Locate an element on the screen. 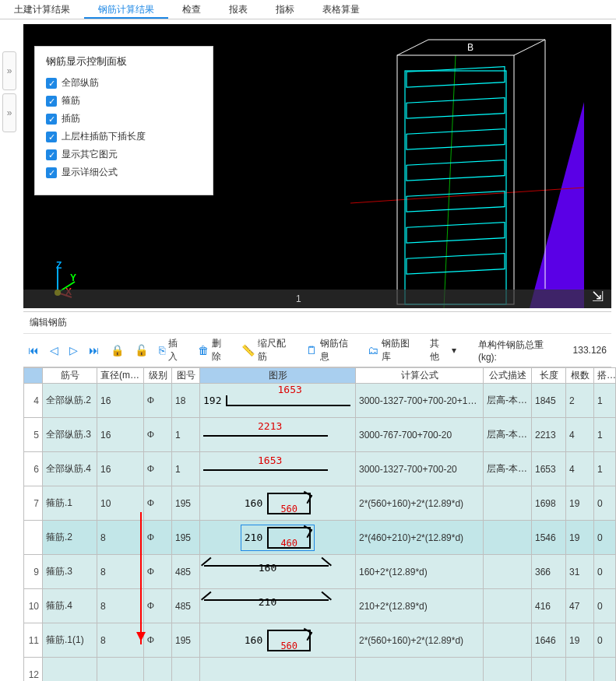 This screenshot has width=616, height=681. table-row: 10箍筋.48Φ485210210+2*(12.89*d)416470 is located at coordinates (320, 606).